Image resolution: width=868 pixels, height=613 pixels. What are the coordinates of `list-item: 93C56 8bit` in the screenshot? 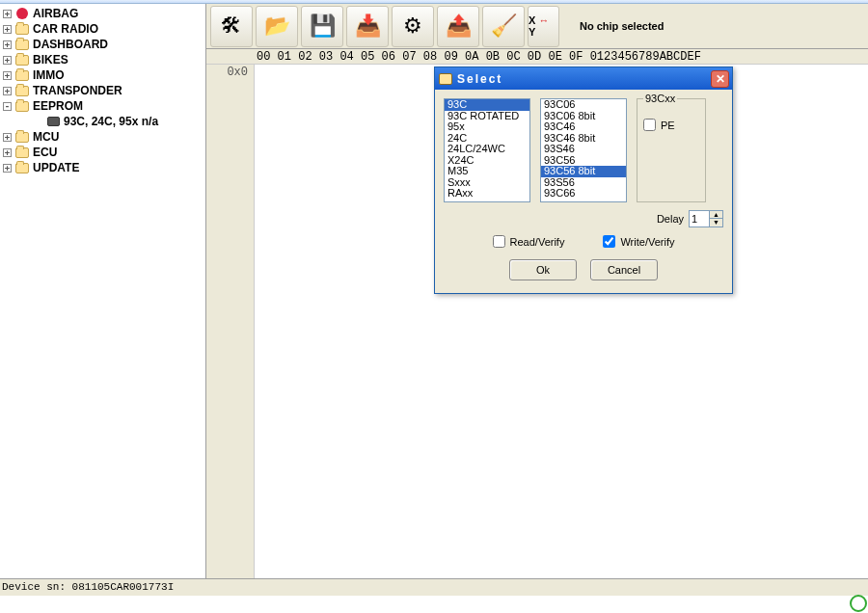 It's located at (583, 172).